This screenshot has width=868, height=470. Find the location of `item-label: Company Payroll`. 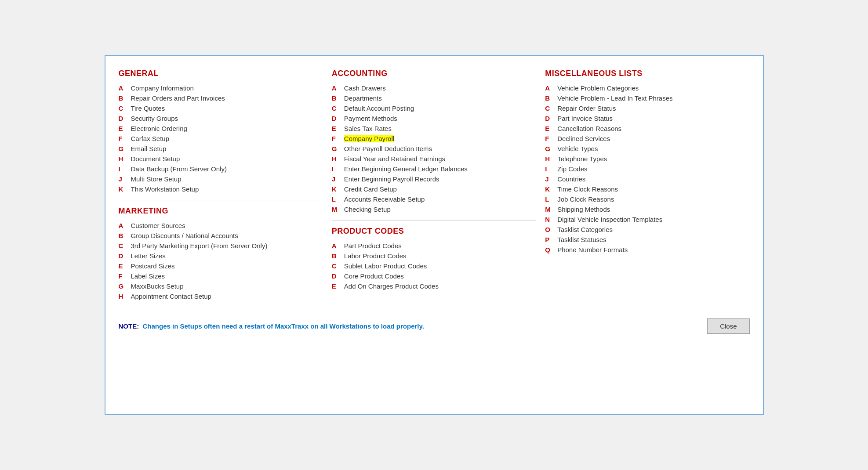

item-label: Company Payroll is located at coordinates (369, 139).